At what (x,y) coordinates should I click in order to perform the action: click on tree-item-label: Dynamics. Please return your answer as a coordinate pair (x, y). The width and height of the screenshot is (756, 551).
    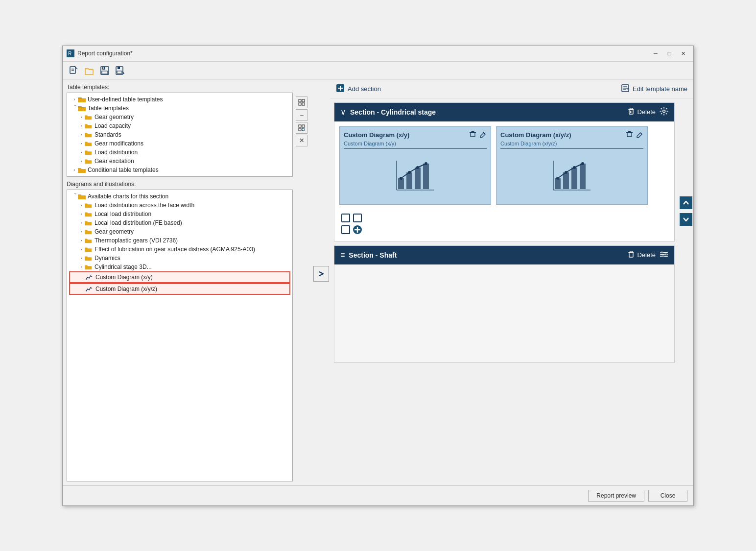
    Looking at the image, I should click on (108, 258).